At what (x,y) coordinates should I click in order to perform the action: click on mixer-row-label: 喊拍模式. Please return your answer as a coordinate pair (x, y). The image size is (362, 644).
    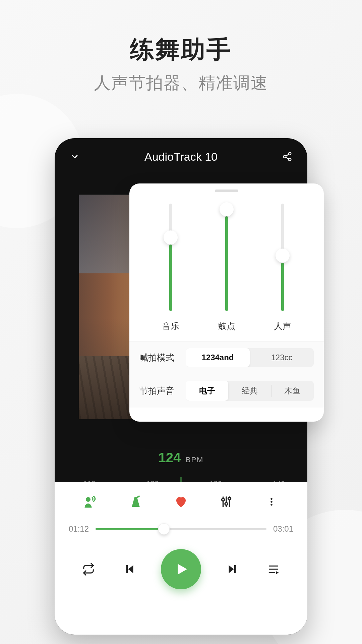
    Looking at the image, I should click on (160, 358).